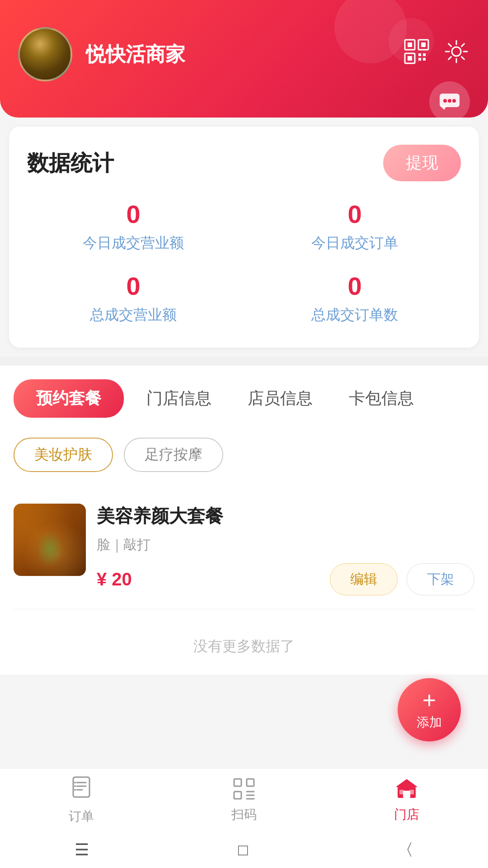 The height and width of the screenshot is (868, 488). I want to click on stat-label-today-revenue: 今日成交营业额, so click(133, 243).